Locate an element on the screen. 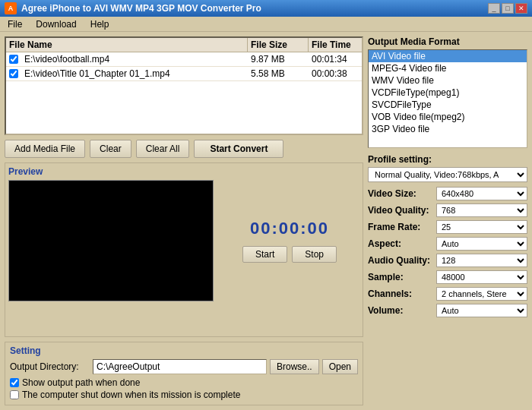  format-item: WMV Video file is located at coordinates (448, 80).